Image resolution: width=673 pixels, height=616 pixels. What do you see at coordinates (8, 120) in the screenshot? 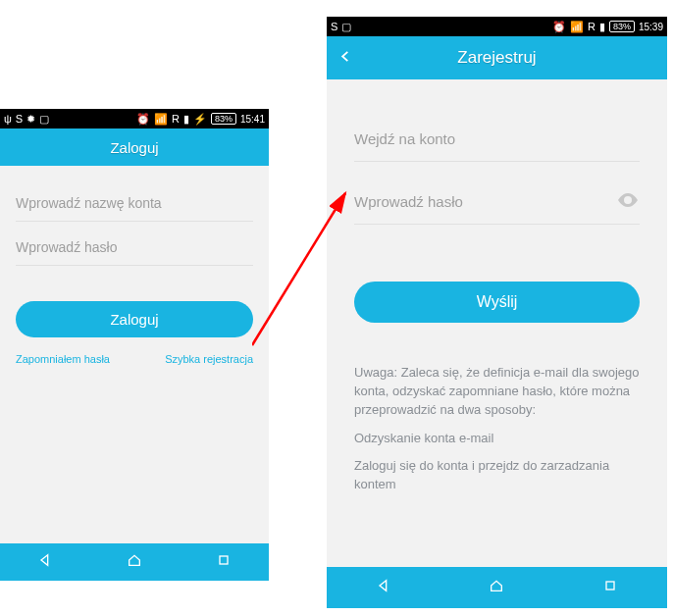
I see `usb-icon: ψ` at bounding box center [8, 120].